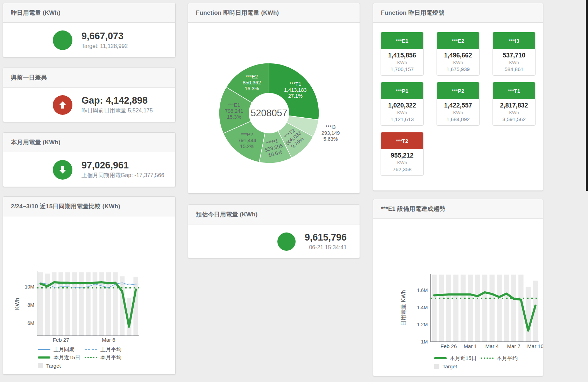  Describe the element at coordinates (108, 340) in the screenshot. I see `x-tick-label: Mar 6` at that location.